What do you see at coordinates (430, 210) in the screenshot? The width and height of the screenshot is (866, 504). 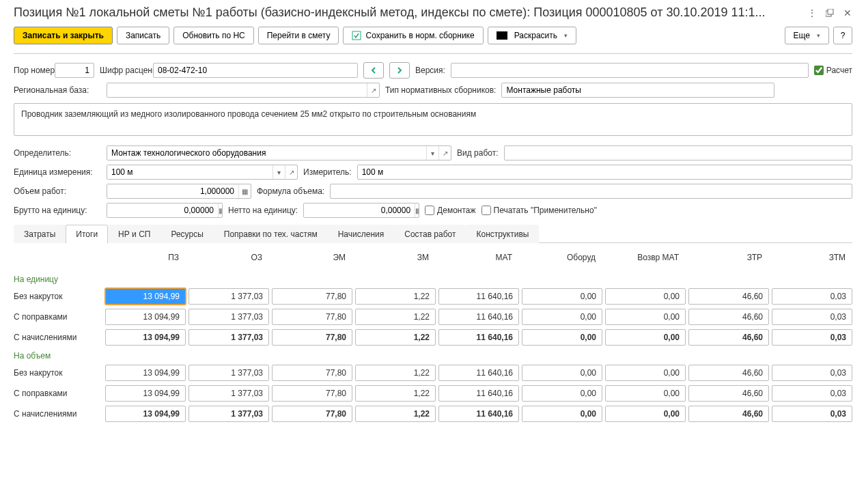 I see `dismantle-checkbox` at bounding box center [430, 210].